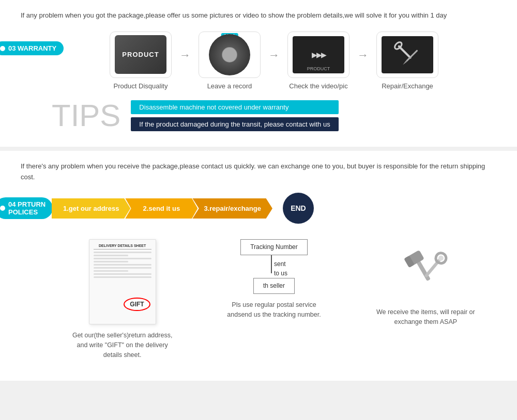  Describe the element at coordinates (407, 55) in the screenshot. I see `repair-icon` at that location.